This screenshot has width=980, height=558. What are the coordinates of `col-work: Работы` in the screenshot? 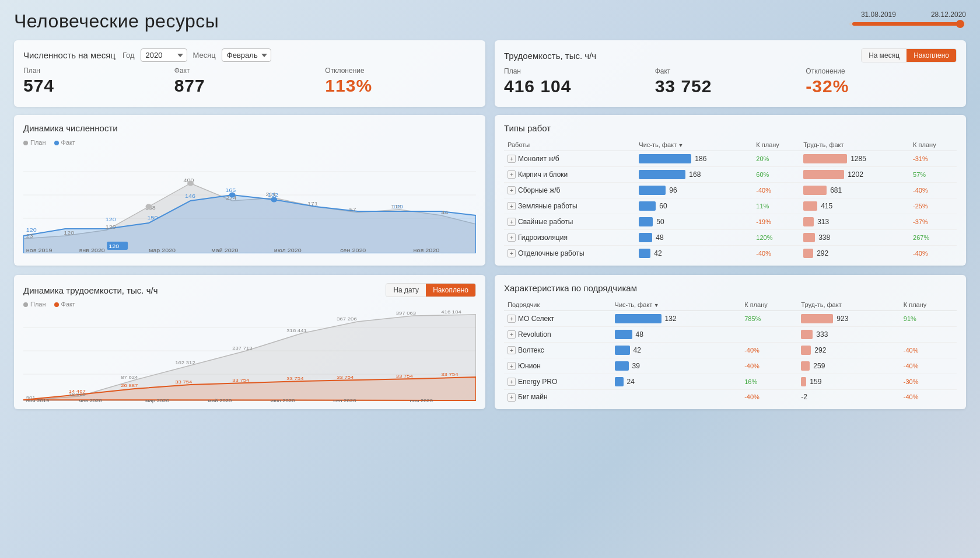 It's located at (569, 145).